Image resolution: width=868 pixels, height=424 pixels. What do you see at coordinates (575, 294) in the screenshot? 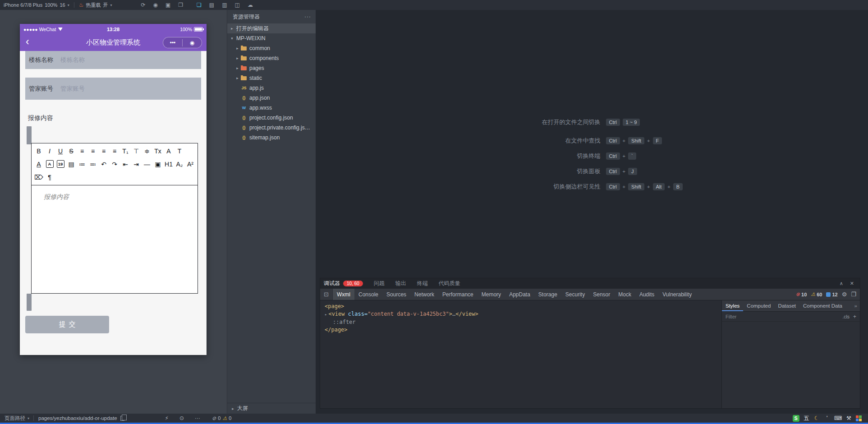
I see `devtools-tab-security: Security` at bounding box center [575, 294].